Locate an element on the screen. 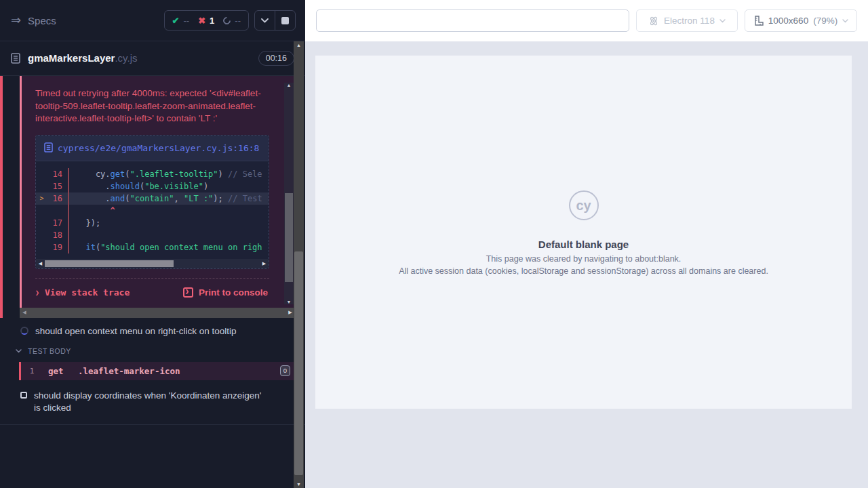  viewport-size-select: 1000x660 (79%) is located at coordinates (801, 20).